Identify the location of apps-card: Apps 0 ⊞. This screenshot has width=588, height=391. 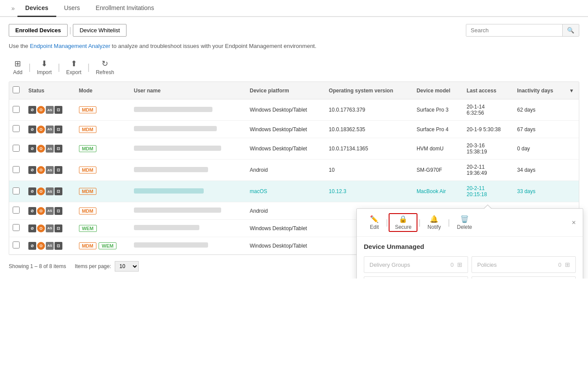
(523, 277).